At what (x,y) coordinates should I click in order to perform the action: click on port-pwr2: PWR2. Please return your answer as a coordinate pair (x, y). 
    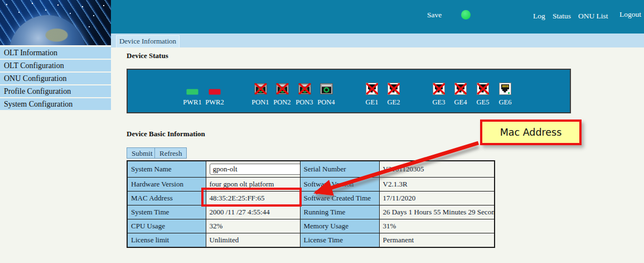
    Looking at the image, I should click on (215, 93).